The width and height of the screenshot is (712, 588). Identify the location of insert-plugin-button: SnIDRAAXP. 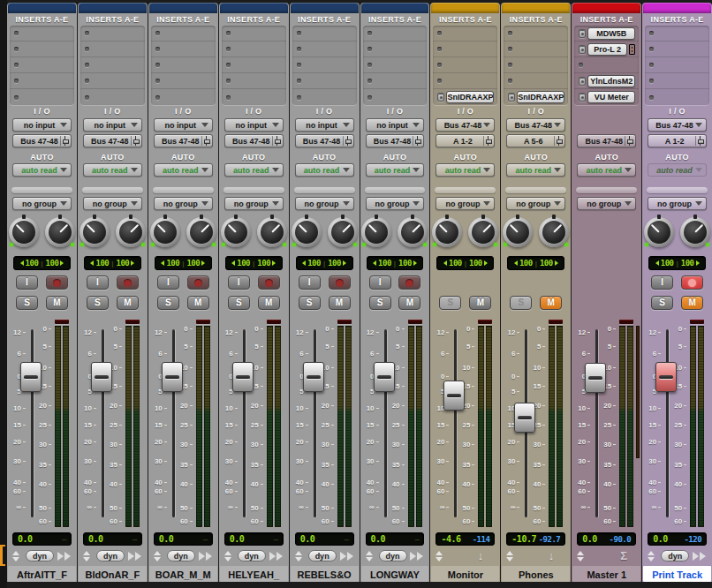
(470, 97).